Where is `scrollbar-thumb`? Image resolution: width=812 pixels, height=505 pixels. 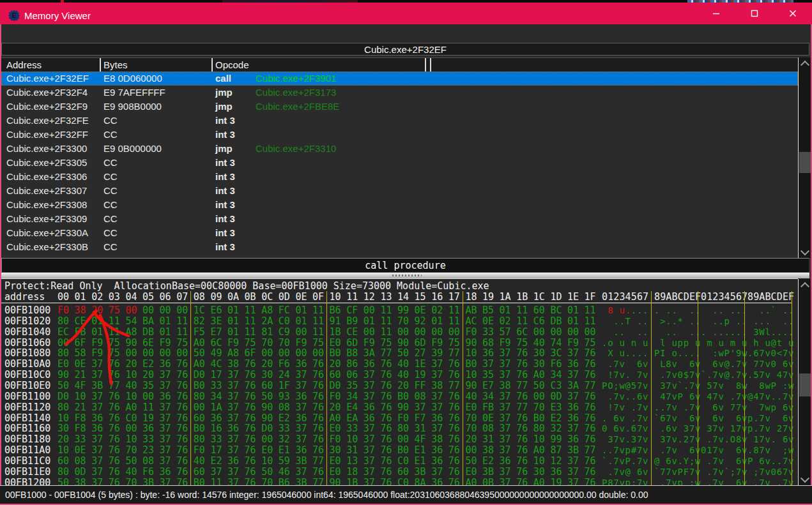
scrollbar-thumb is located at coordinates (805, 385).